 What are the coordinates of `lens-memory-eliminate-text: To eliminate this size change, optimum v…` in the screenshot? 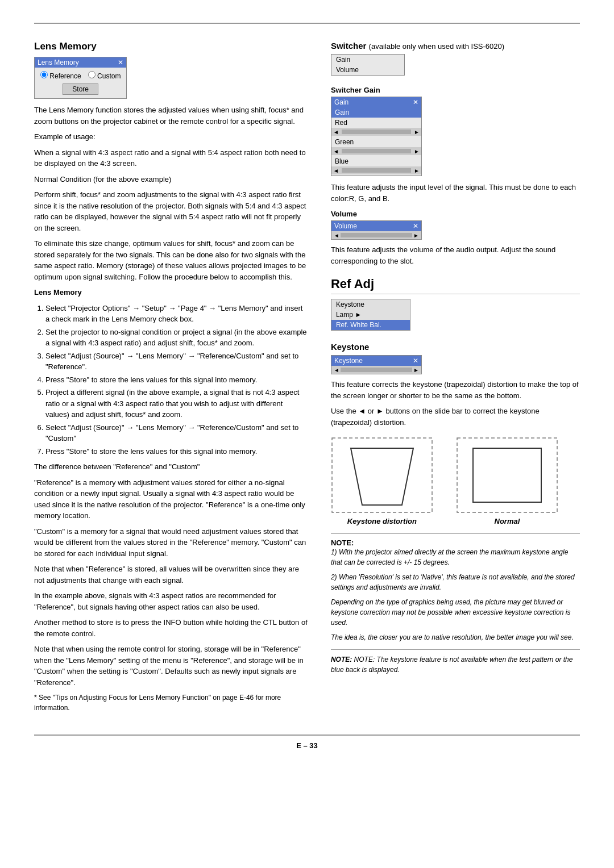 It's located at (171, 260).